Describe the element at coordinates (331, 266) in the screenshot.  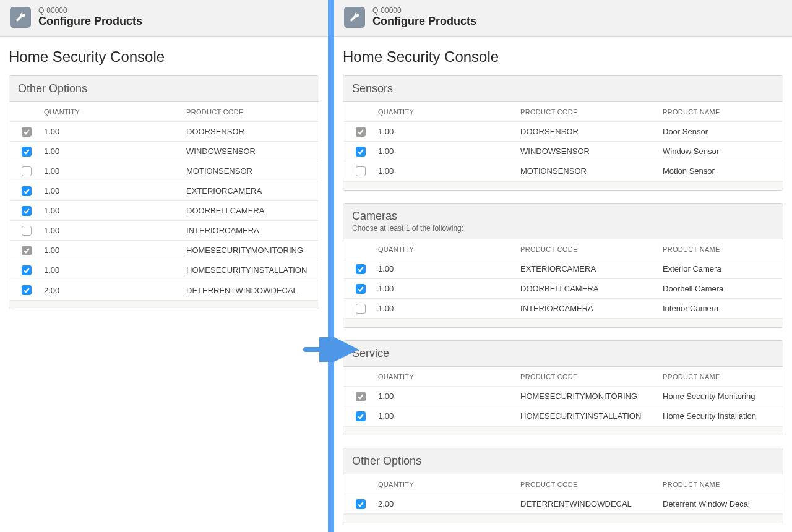
I see `panel-divider` at that location.